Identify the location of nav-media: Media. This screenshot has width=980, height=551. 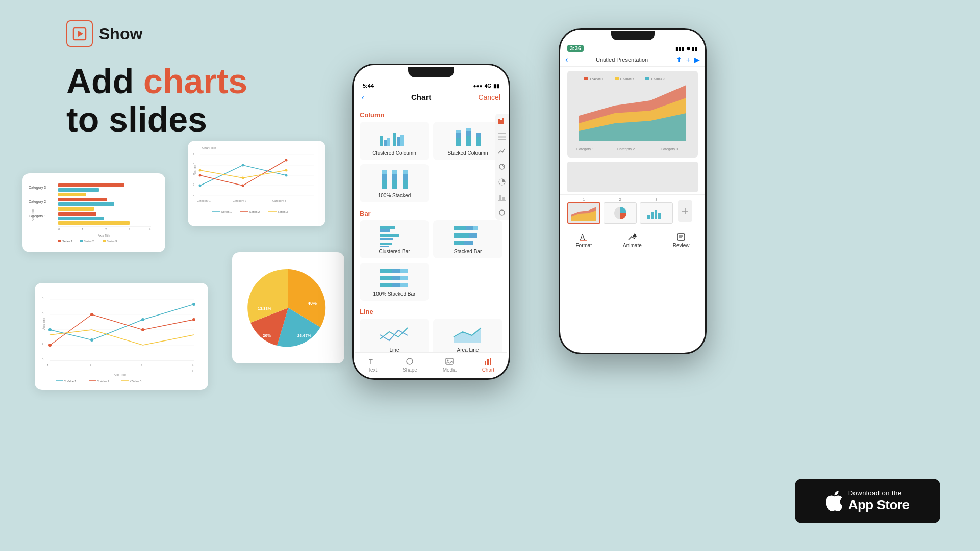
(450, 365).